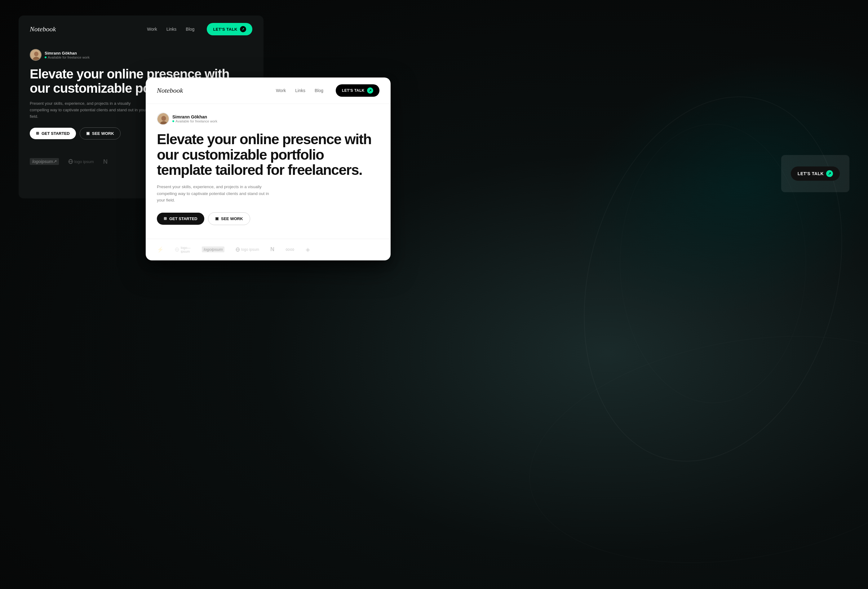 The height and width of the screenshot is (589, 868). What do you see at coordinates (81, 161) in the screenshot?
I see `dark-logo-2: logo ipsum` at bounding box center [81, 161].